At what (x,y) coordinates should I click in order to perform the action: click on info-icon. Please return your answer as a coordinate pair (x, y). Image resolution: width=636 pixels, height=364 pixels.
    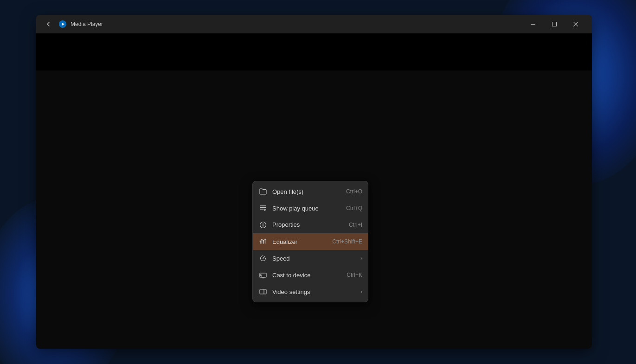
    Looking at the image, I should click on (263, 225).